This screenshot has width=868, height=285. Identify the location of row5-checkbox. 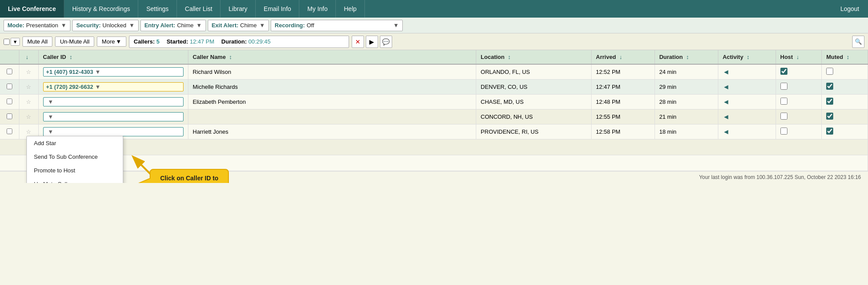
(10, 131).